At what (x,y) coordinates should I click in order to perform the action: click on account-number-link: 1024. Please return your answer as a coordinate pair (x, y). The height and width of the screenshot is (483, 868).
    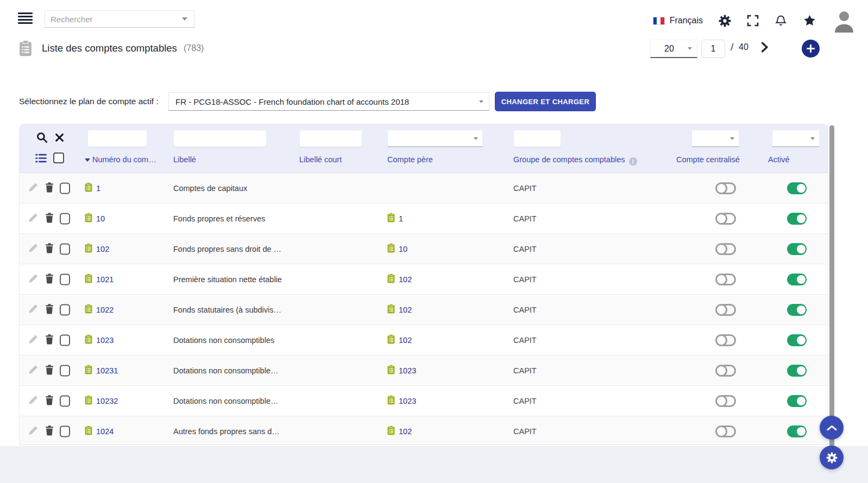
    Looking at the image, I should click on (105, 431).